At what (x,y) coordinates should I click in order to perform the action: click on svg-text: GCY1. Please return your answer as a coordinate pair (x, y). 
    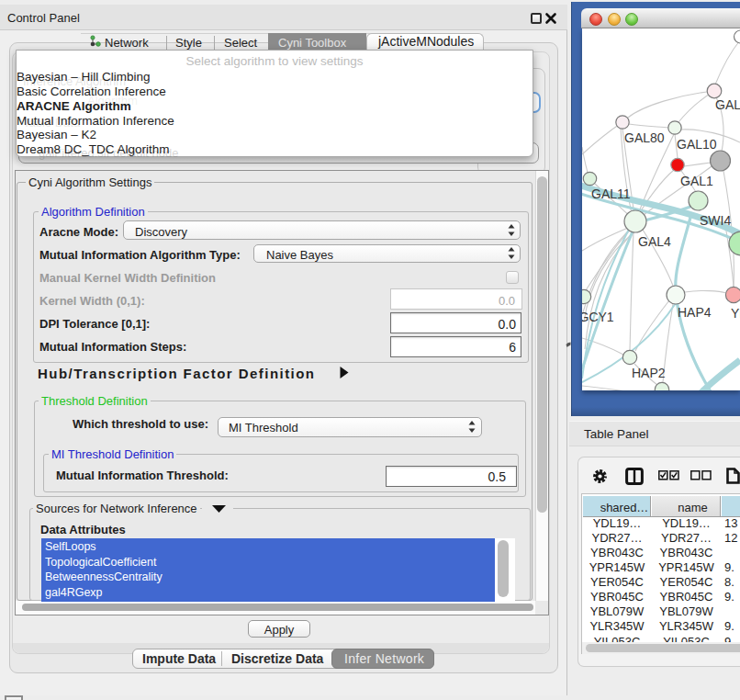
    Looking at the image, I should click on (599, 317).